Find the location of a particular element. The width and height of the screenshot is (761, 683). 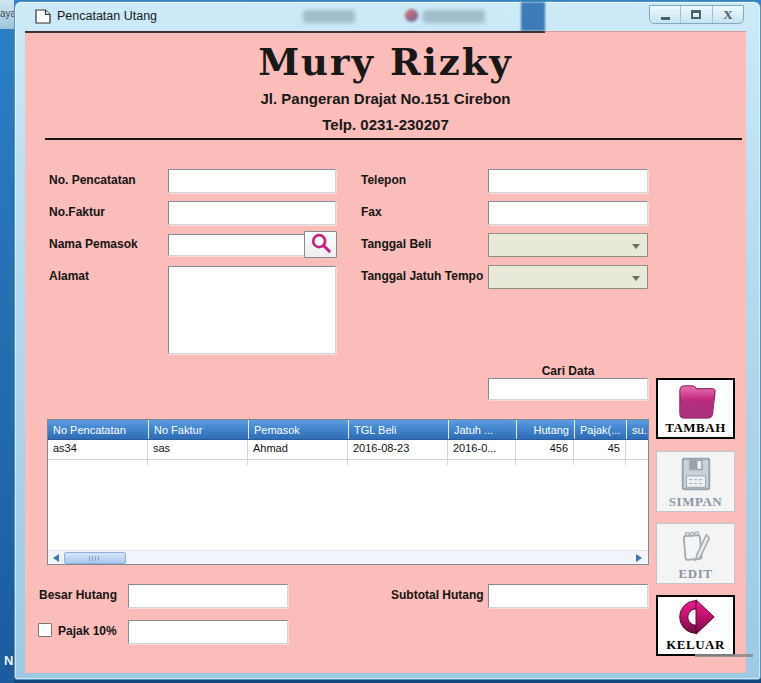

background-window-fragment is located at coordinates (533, 16).